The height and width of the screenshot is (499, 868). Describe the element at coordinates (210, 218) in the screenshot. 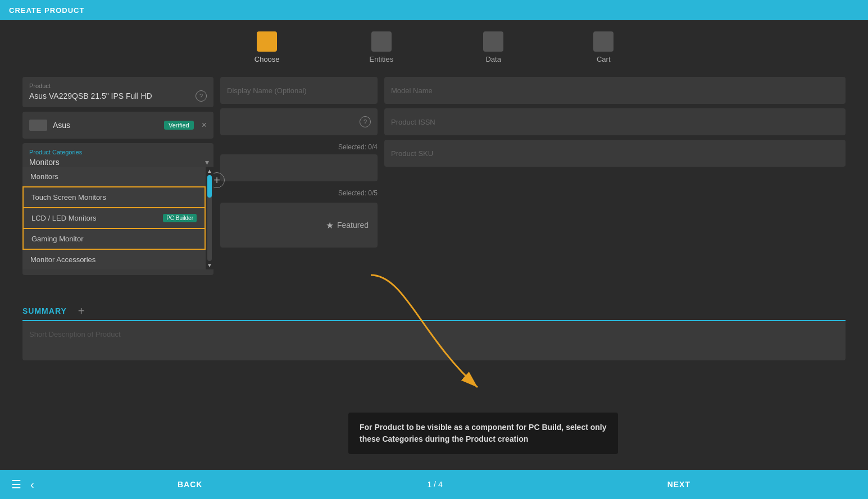

I see `dropdown-scrollbar: ▲ ▼` at that location.